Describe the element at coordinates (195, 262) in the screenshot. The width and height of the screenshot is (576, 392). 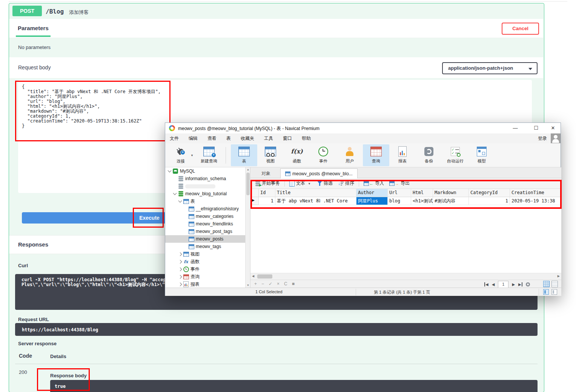
I see `tree-item-label: 函数` at that location.